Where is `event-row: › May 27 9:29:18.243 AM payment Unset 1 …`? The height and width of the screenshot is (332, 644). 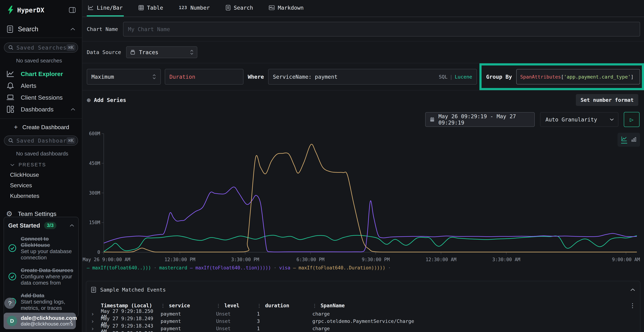 event-row: › May 27 9:29:18.243 AM payment Unset 1 … is located at coordinates (363, 328).